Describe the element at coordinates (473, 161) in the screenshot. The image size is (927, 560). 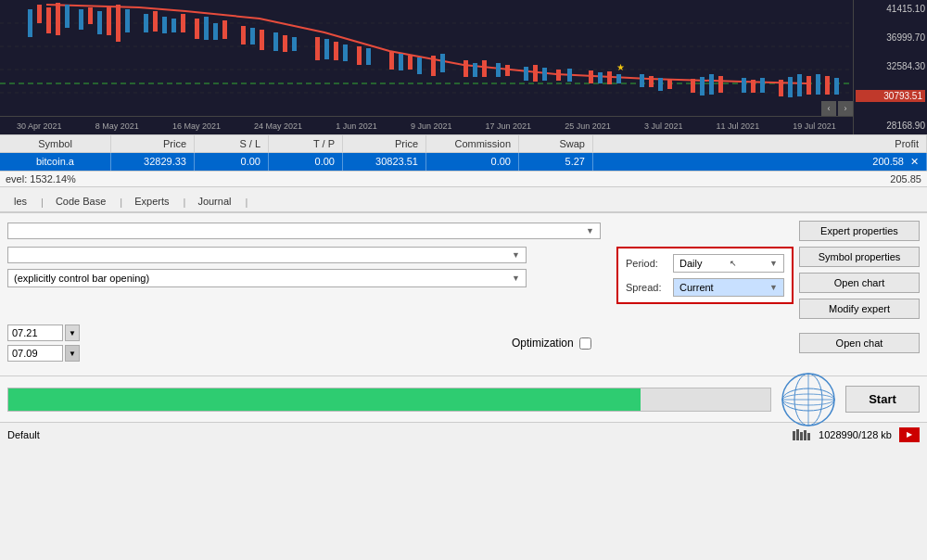
I see `cell-commission: 0.00` at that location.